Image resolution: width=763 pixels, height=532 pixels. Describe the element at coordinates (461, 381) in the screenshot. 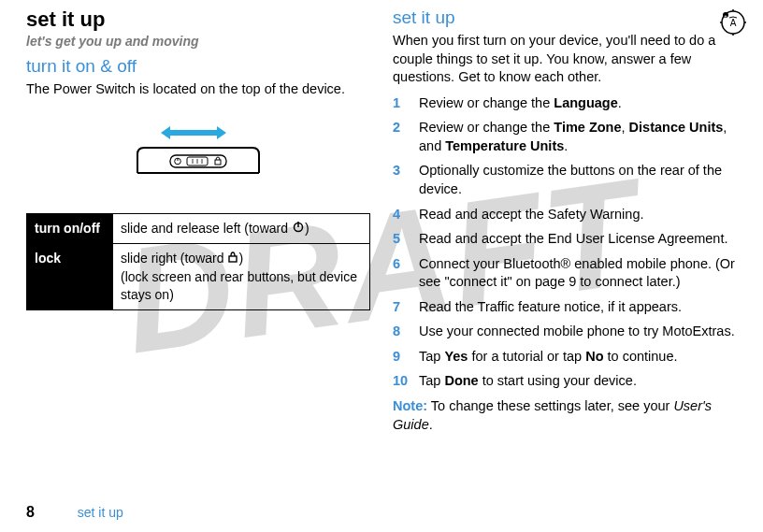

I see `ui-term: Done` at that location.